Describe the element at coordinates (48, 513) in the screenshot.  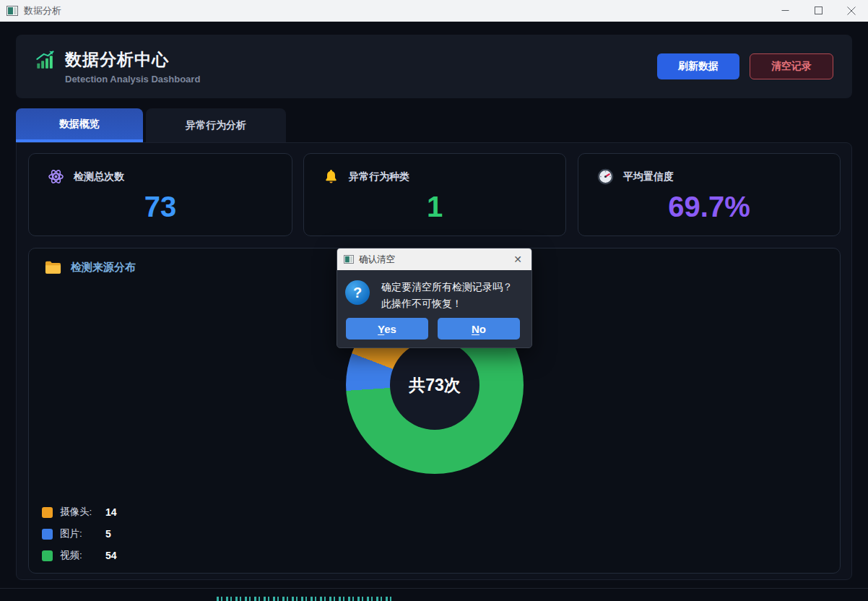
I see `camera-swatch` at that location.